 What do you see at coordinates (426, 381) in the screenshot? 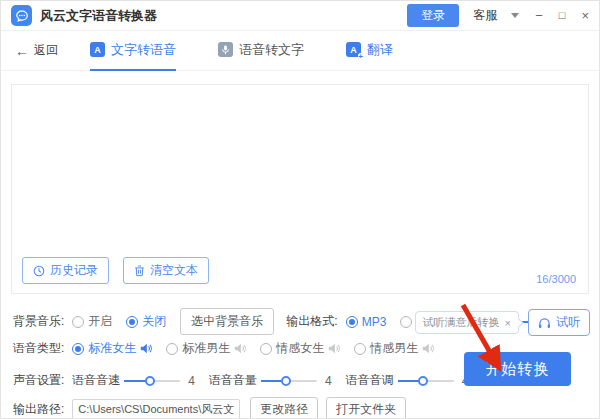
I see `pitch-slider` at bounding box center [426, 381].